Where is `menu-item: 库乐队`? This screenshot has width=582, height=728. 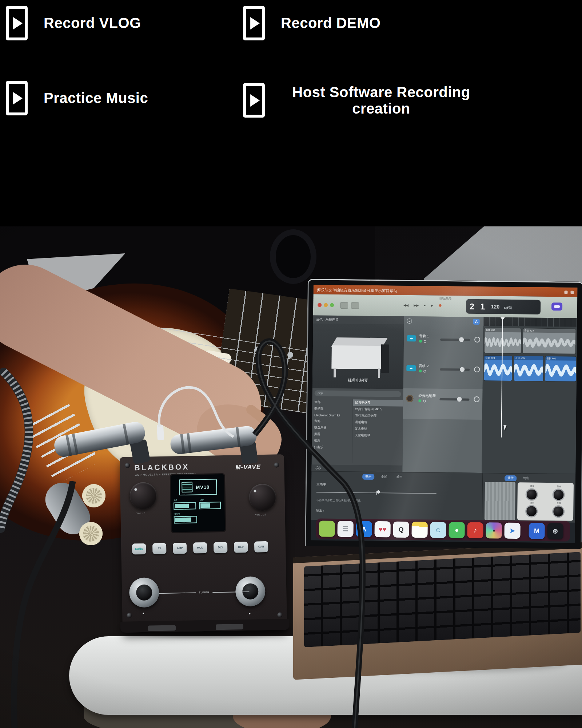
menu-item: 库乐队 is located at coordinates (323, 290).